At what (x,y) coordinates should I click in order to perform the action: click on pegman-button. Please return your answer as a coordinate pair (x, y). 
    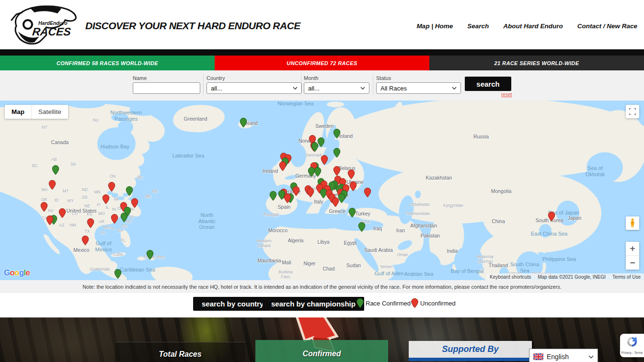
    Looking at the image, I should click on (632, 223).